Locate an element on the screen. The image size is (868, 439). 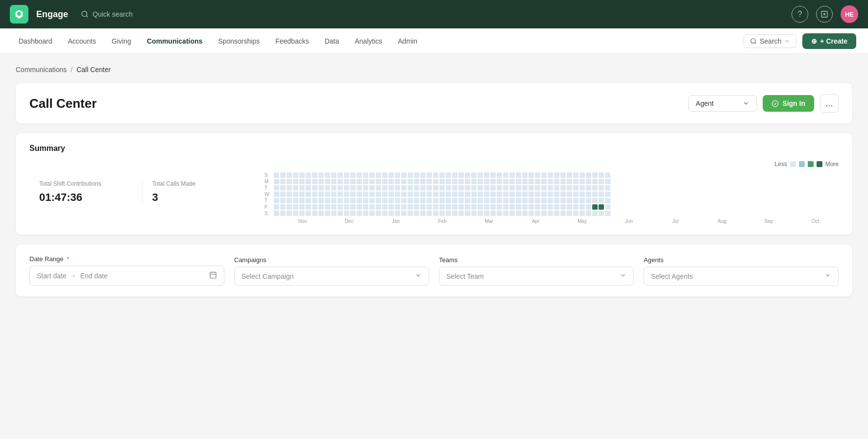
more-icon: ... is located at coordinates (829, 104).